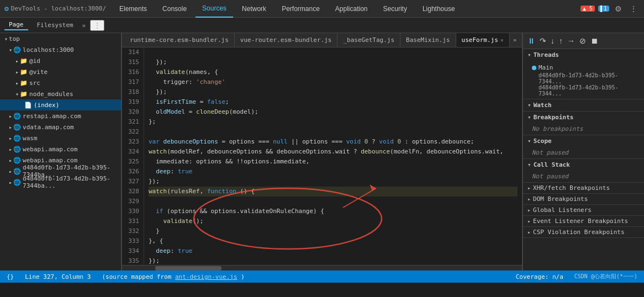  Describe the element at coordinates (583, 141) in the screenshot. I see `scope-header: ▾ Scope` at that location.